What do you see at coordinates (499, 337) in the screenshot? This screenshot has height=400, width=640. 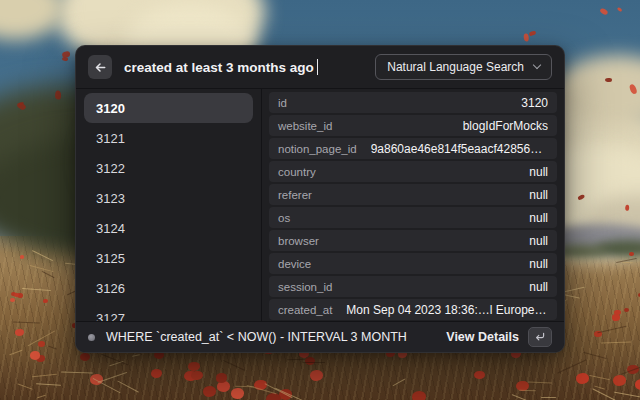 I see `view-details-action: View Details` at bounding box center [499, 337].